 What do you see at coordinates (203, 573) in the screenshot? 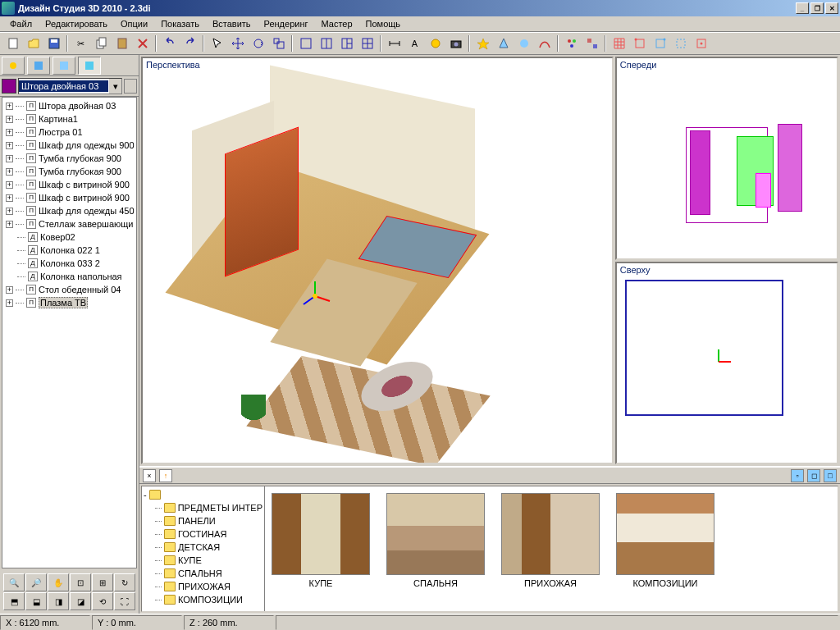
I see `category-item: СПАЛЬНЯ` at bounding box center [203, 573].